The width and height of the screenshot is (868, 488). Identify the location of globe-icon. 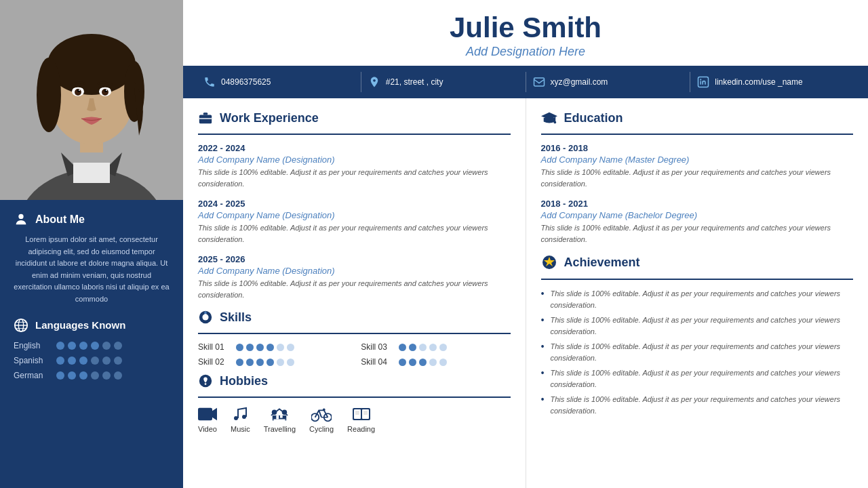
(21, 325).